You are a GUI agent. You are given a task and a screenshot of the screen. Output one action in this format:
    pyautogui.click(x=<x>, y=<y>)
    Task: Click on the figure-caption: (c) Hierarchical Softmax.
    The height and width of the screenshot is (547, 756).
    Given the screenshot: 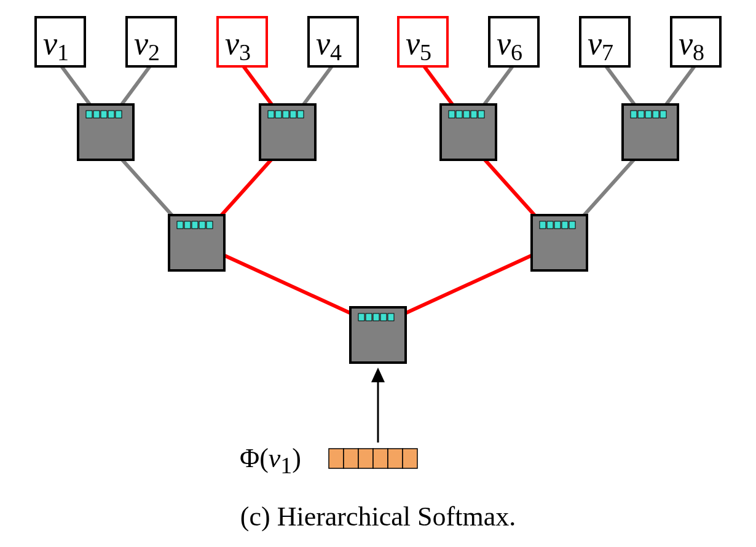 What is the action you would take?
    pyautogui.click(x=378, y=516)
    